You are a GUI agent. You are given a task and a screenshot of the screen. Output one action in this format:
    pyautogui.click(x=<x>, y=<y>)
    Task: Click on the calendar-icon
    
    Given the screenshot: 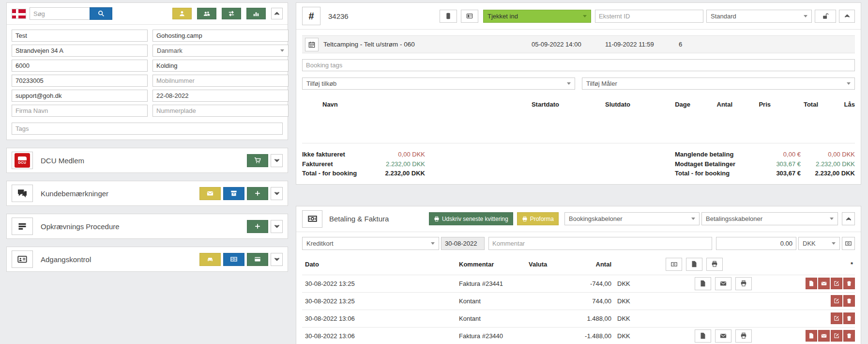 What is the action you would take?
    pyautogui.click(x=312, y=45)
    